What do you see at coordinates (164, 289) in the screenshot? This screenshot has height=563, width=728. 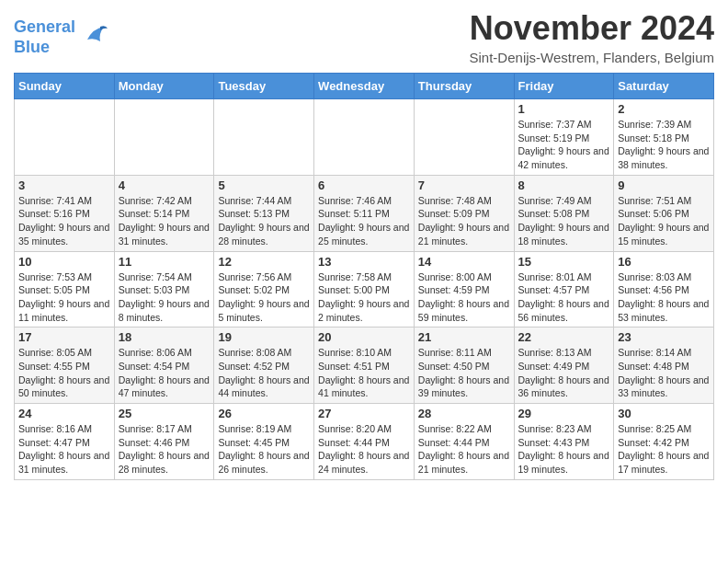 I see `calendar-cell-w3-d2: 11Sunrise: 7:54 AM Sunset: 5:03 PM Dayli…` at bounding box center [164, 289].